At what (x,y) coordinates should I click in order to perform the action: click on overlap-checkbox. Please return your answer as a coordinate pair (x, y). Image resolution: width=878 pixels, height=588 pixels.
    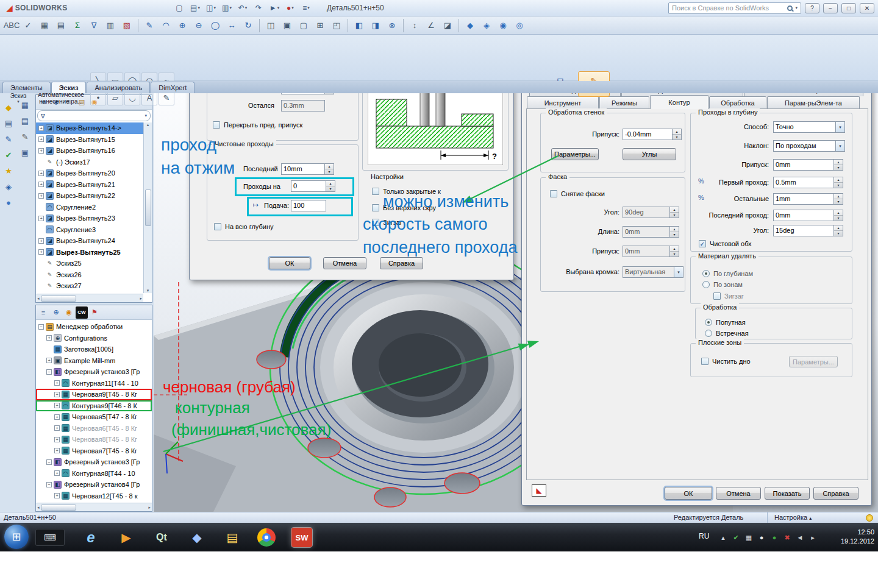
    Looking at the image, I should click on (216, 125).